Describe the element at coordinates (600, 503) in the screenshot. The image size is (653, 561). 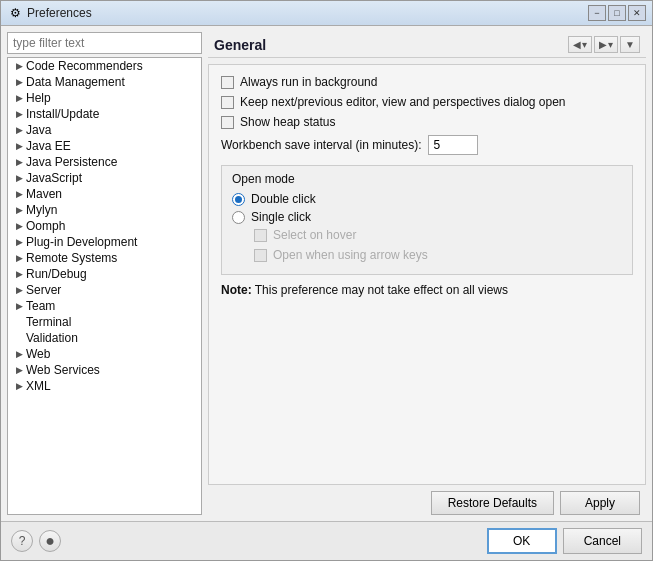
I see `apply-button: Apply` at that location.